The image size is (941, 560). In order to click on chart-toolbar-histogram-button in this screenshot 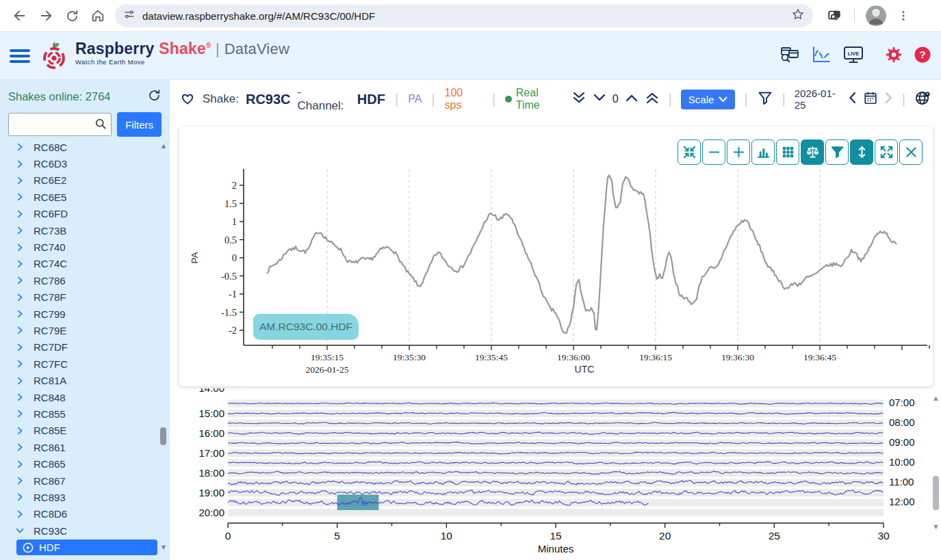, I will do `click(763, 152)`.